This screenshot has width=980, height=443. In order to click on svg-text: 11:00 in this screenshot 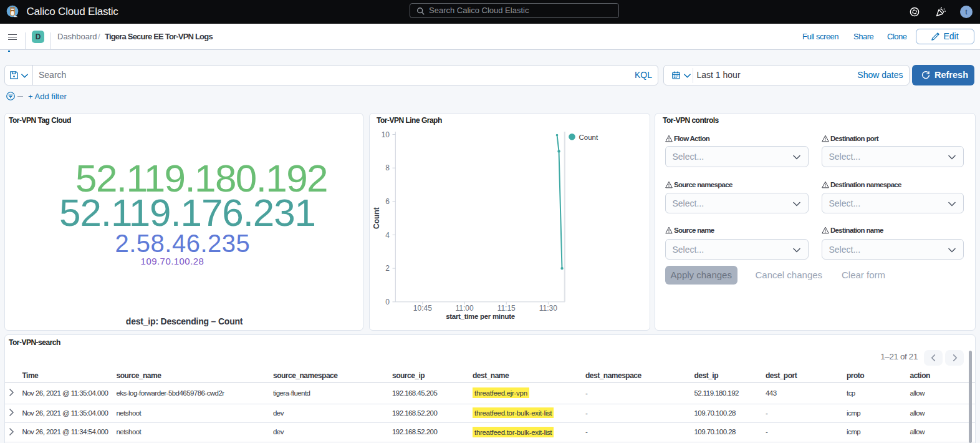, I will do `click(464, 308)`.